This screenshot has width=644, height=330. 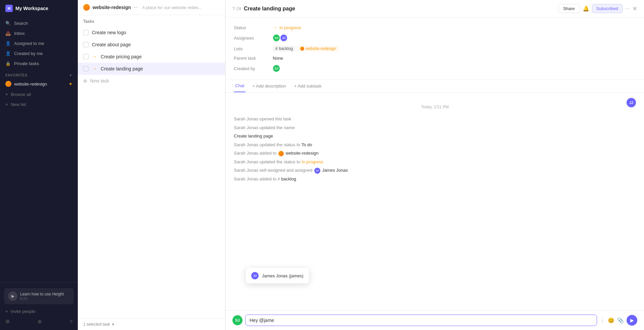 What do you see at coordinates (435, 179) in the screenshot?
I see `chat-log-item: Sarah Jonas added to # backlog` at bounding box center [435, 179].